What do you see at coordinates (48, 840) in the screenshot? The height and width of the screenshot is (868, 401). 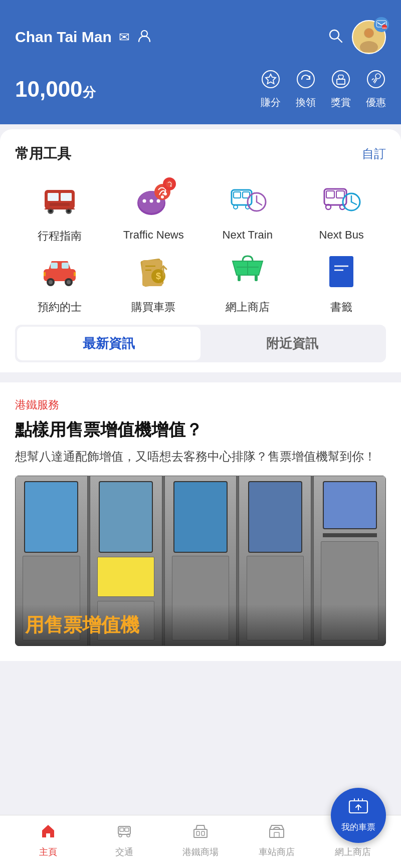 I see `nav-home: 主頁` at bounding box center [48, 840].